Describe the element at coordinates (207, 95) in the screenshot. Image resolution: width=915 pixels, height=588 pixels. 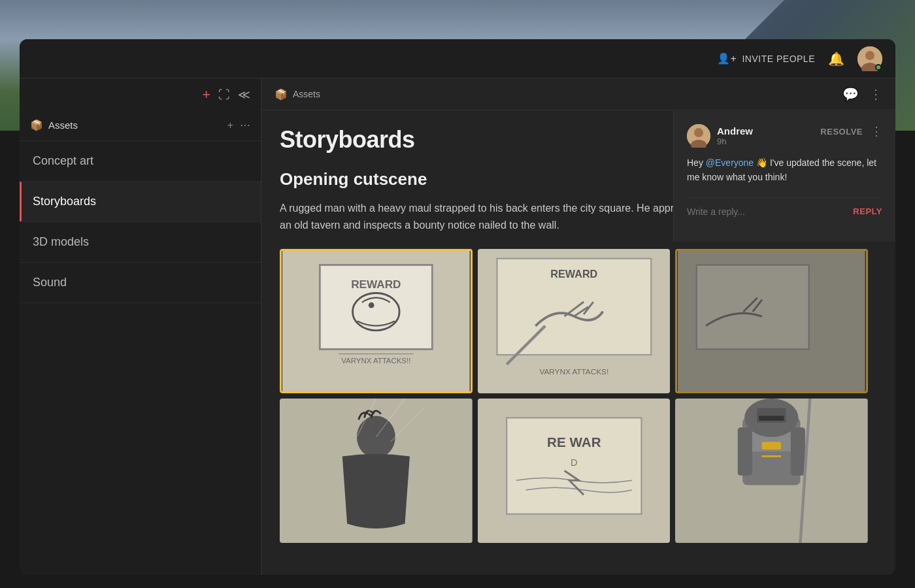
I see `plus-icon: +` at that location.